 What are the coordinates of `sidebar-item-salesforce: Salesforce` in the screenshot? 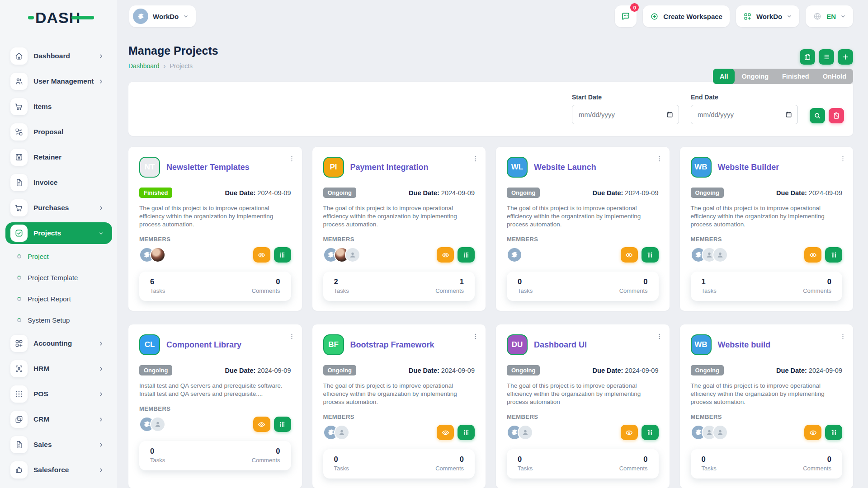 It's located at (59, 470).